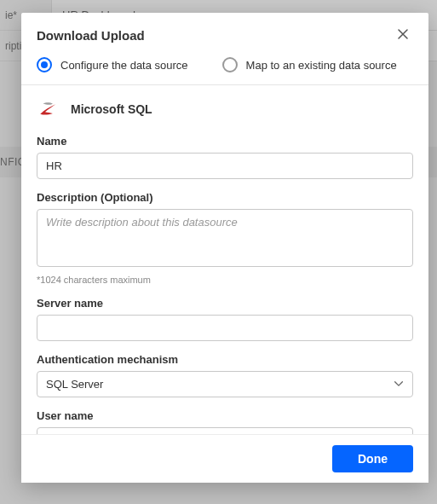 The height and width of the screenshot is (504, 437). What do you see at coordinates (112, 65) in the screenshot?
I see `radio-configure-source: Configure the data source` at bounding box center [112, 65].